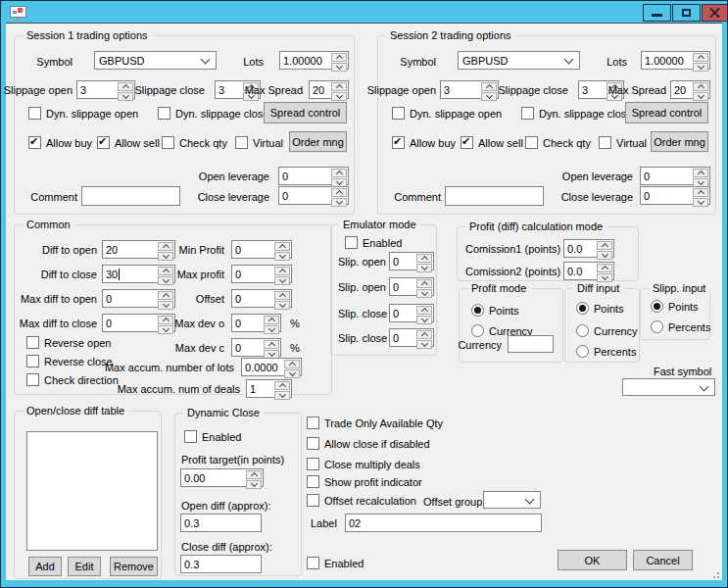 The width and height of the screenshot is (728, 588). I want to click on max-spread-spinner: 20, so click(690, 90).